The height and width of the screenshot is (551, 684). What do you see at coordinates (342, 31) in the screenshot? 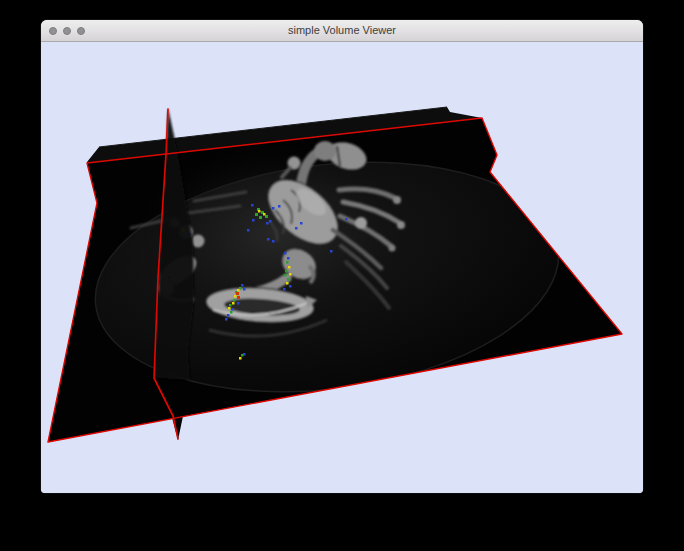
I see `window-title: simple Volume Viewer` at bounding box center [342, 31].